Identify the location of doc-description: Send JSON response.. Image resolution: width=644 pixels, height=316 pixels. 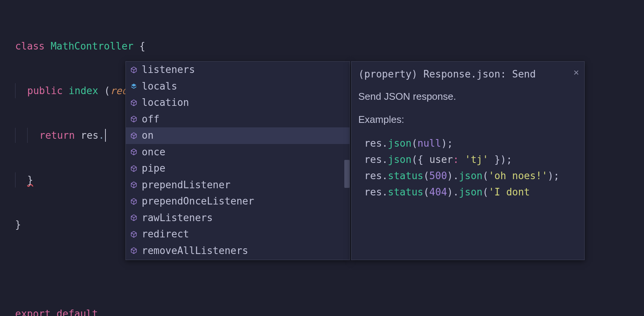
(468, 97).